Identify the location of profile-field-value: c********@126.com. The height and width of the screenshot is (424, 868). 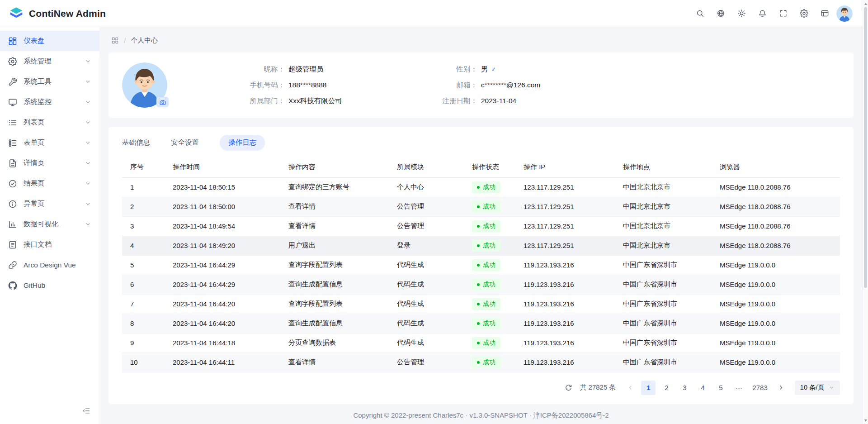
(511, 85).